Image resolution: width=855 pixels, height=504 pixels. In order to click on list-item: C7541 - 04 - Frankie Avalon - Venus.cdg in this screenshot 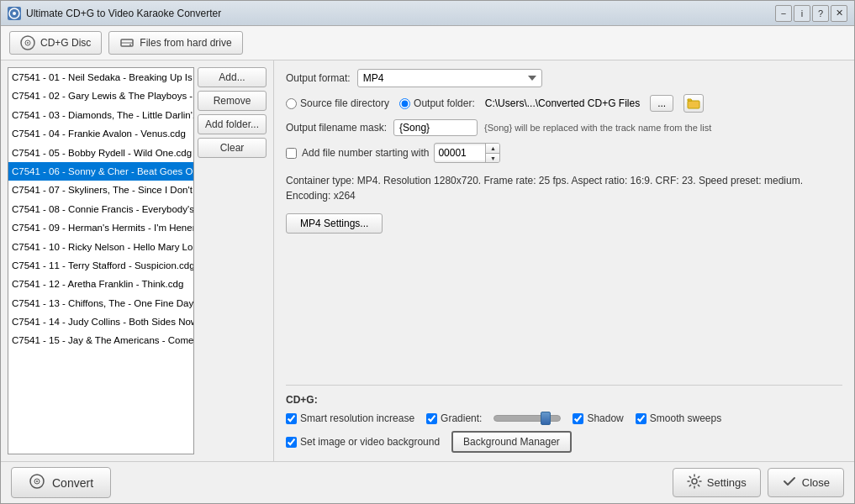, I will do `click(101, 134)`.